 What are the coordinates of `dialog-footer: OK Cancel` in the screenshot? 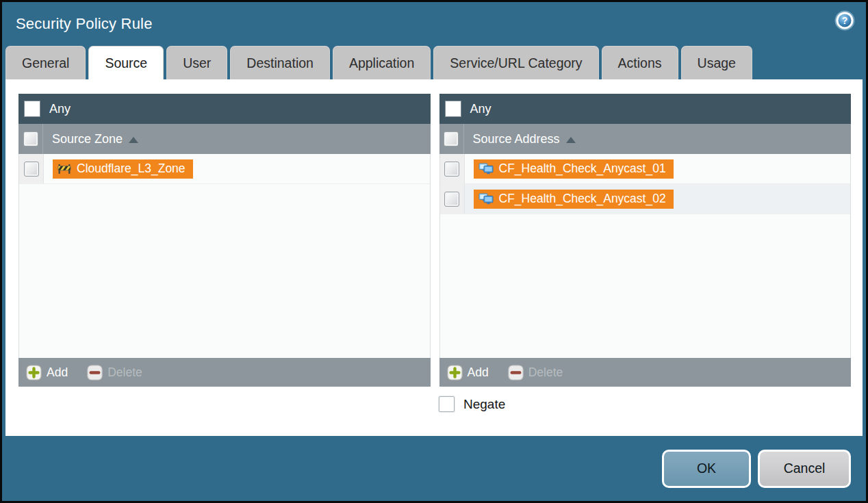 It's located at (434, 468).